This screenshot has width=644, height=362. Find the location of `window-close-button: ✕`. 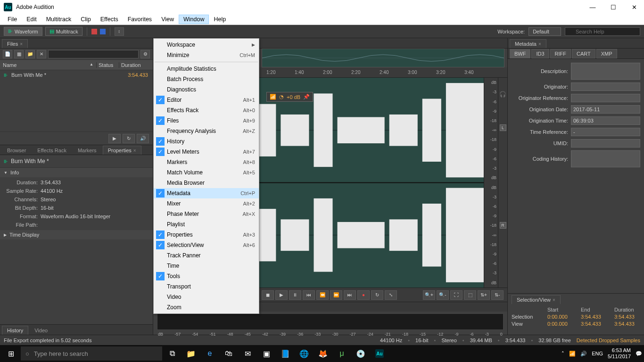

window-close-button: ✕ is located at coordinates (634, 8).